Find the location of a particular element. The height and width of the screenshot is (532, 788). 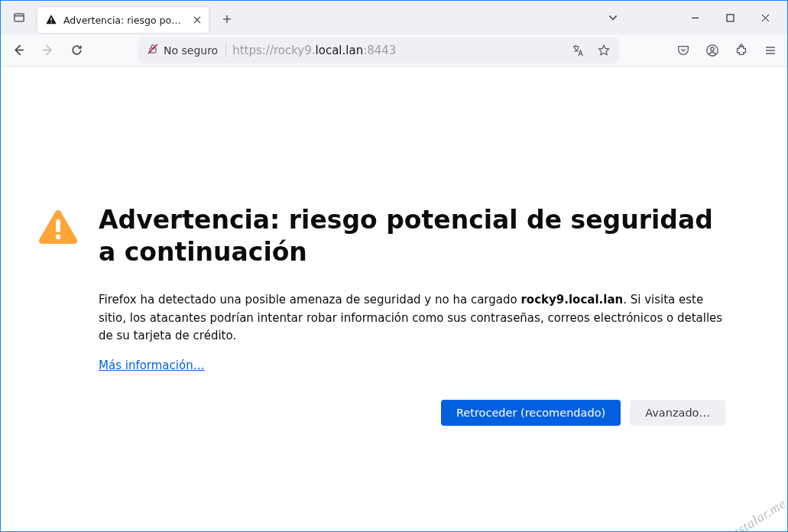

app-menu-icon is located at coordinates (770, 50).